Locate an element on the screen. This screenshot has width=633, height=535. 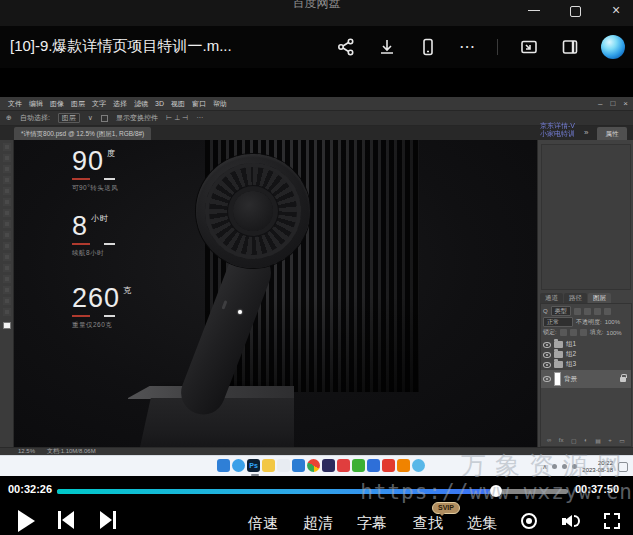
layer-effects-icon: fx is located at coordinates (562, 440).